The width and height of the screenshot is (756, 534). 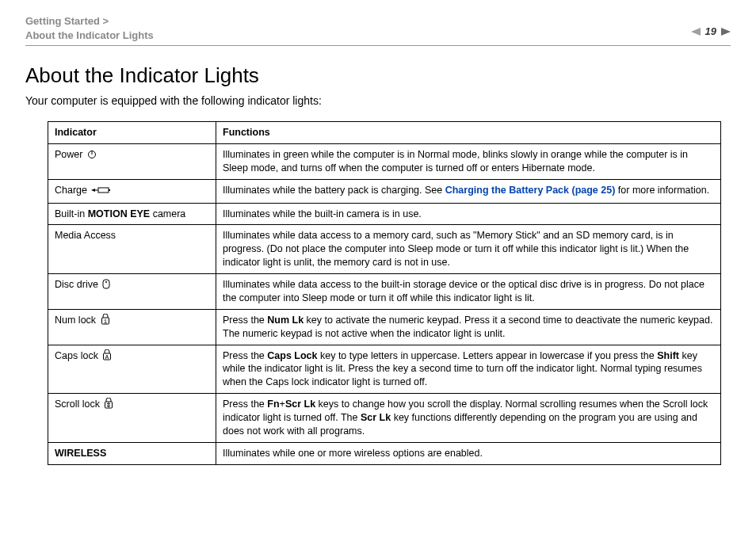 What do you see at coordinates (109, 406) in the screenshot?
I see `scrolllock-icon` at bounding box center [109, 406].